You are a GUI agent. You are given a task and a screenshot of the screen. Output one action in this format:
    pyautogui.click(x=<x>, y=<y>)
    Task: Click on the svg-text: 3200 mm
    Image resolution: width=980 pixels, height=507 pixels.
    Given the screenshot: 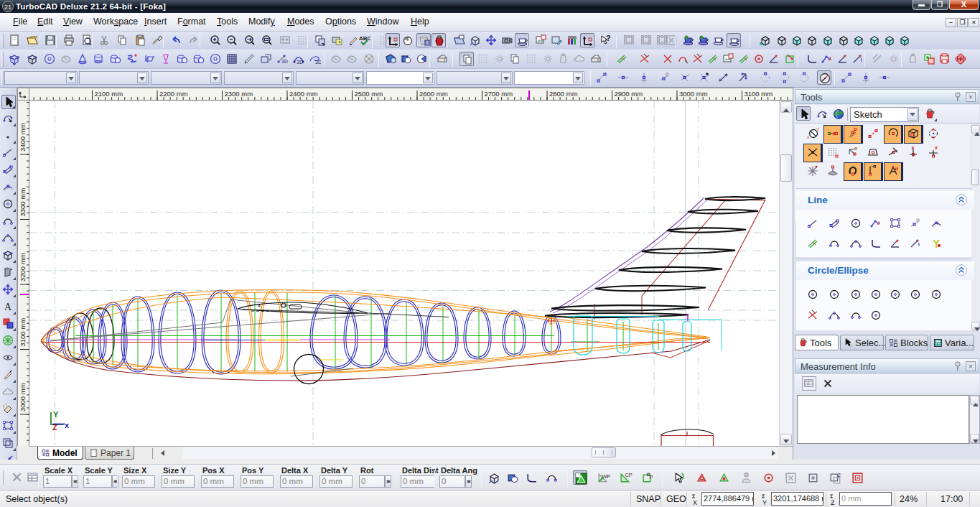 What is the action you would take?
    pyautogui.click(x=23, y=267)
    